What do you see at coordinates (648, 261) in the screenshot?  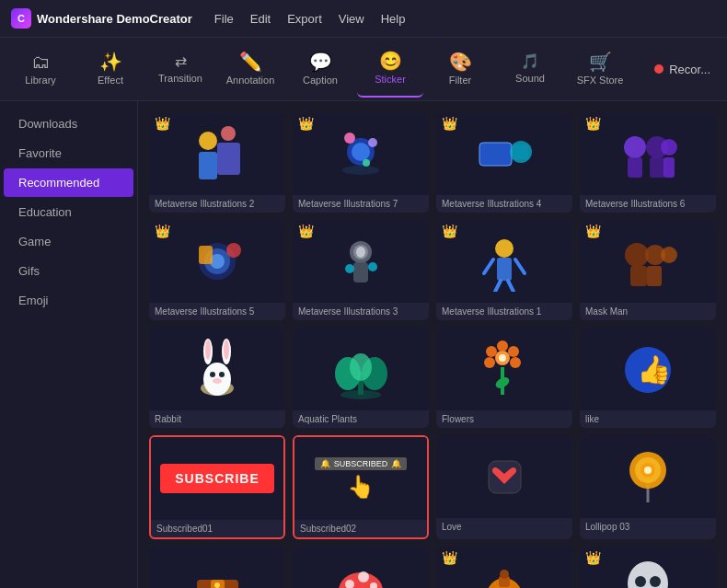 I see `sticker-thumb-maskman: 👑` at bounding box center [648, 261].